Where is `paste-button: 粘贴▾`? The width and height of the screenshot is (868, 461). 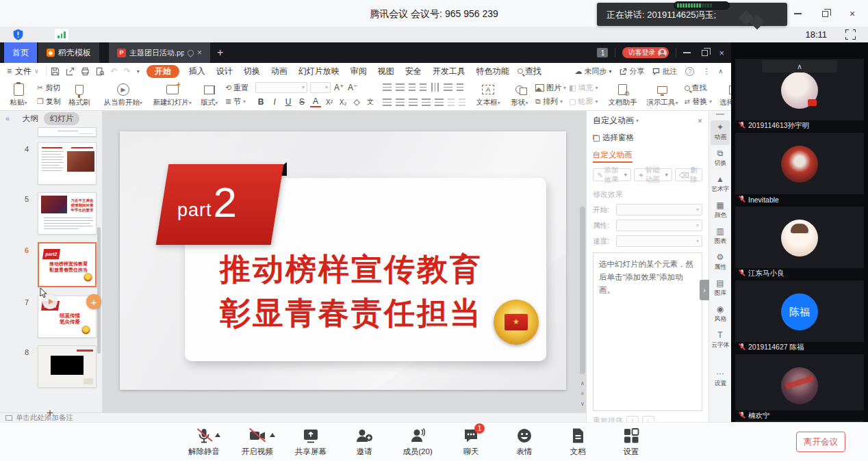
paste-button: 粘贴▾ is located at coordinates (18, 94).